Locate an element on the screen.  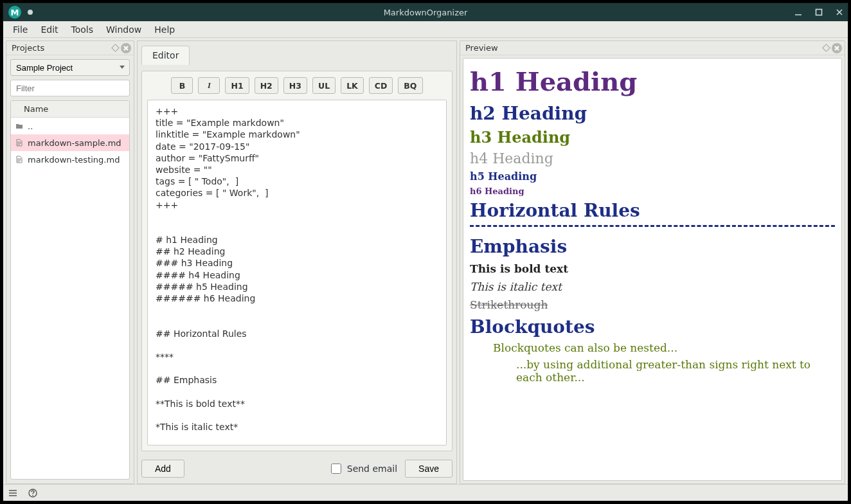
file-list: Name .. markdown-sample.md markdown-test… is located at coordinates (70, 290).